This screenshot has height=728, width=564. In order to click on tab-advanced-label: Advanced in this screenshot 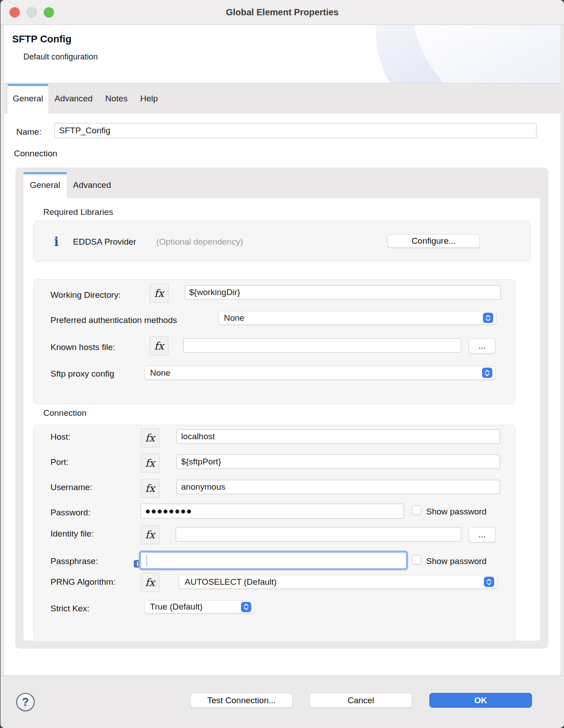, I will do `click(74, 99)`.